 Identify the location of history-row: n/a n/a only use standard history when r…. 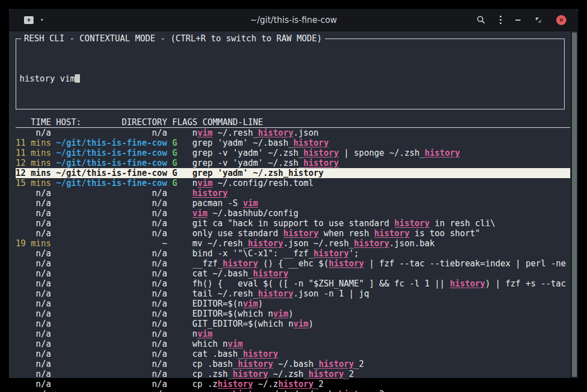
(293, 233).